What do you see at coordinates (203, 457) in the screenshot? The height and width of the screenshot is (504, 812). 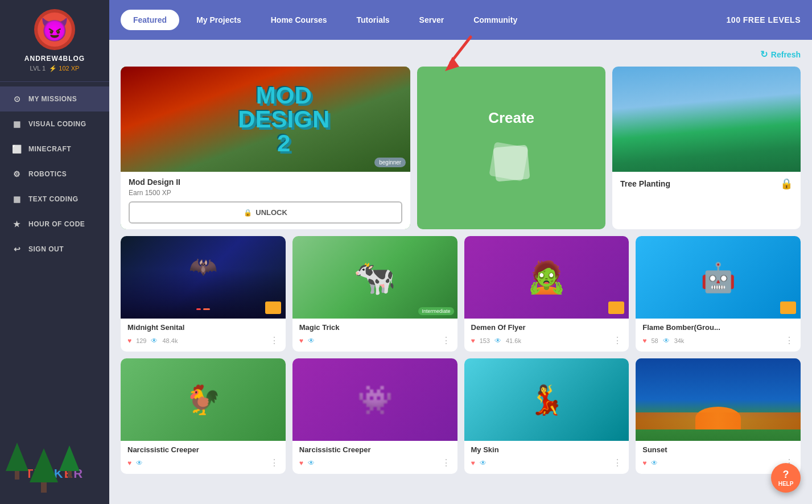 I see `project-info-chicken: Narcissistic Creeper ♥ 👁 ⋮` at bounding box center [203, 457].